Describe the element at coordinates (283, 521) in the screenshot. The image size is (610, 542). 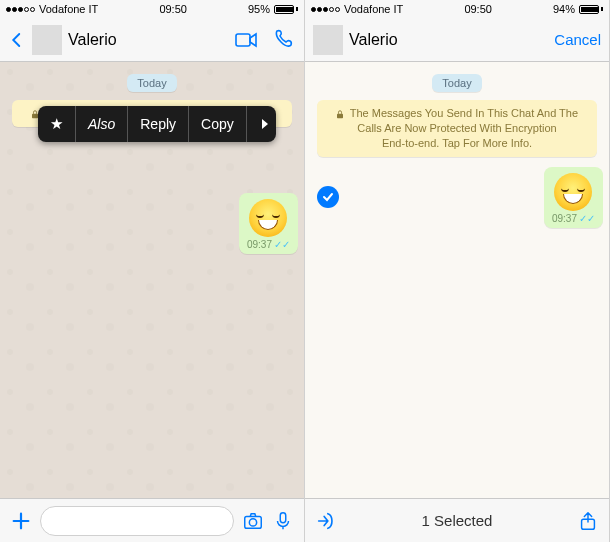
I see `mic-icon` at that location.